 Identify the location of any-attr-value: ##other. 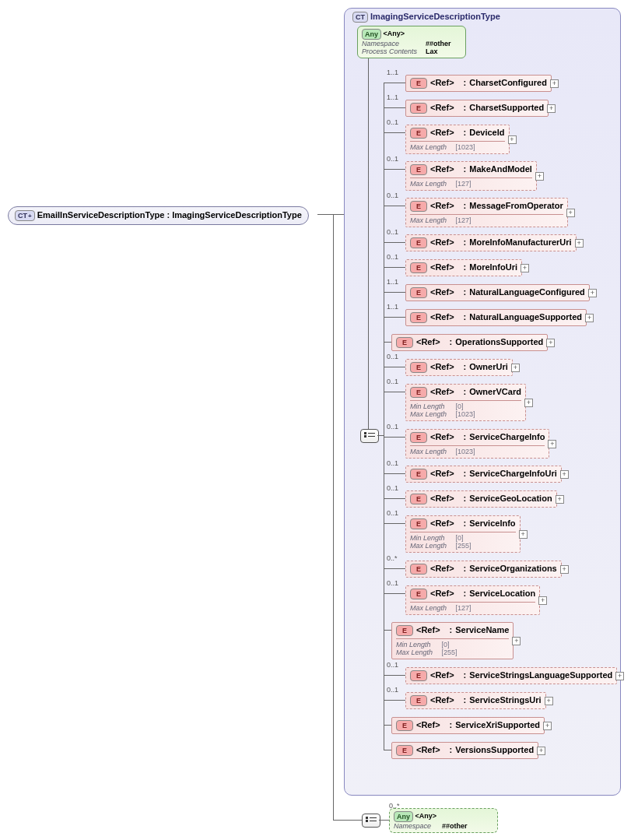
(439, 44).